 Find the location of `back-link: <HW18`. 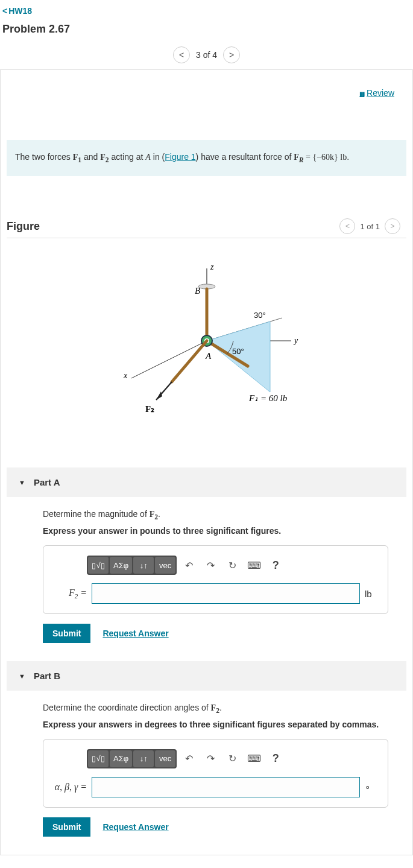

back-link: <HW18 is located at coordinates (206, 9).